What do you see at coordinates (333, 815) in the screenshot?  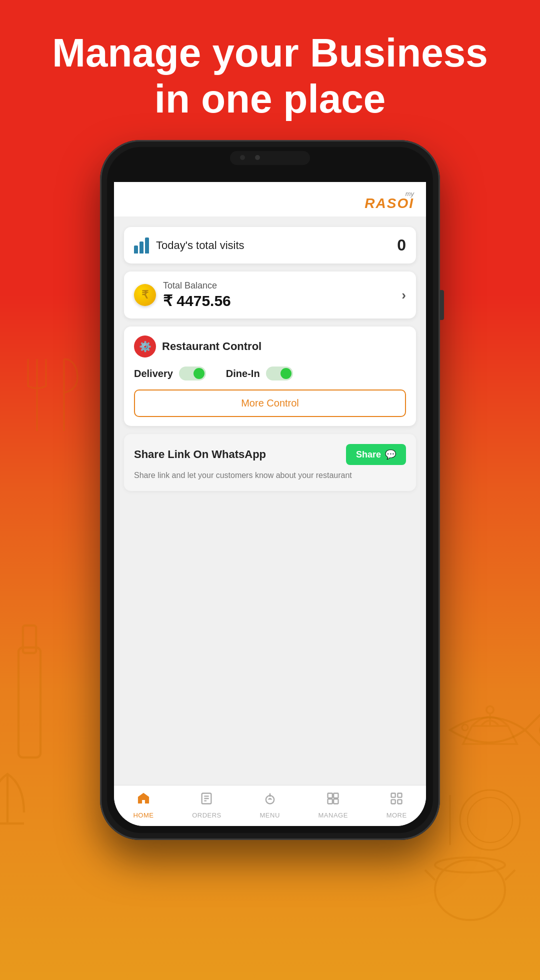 I see `nav-manage-label: MANAGE` at bounding box center [333, 815].